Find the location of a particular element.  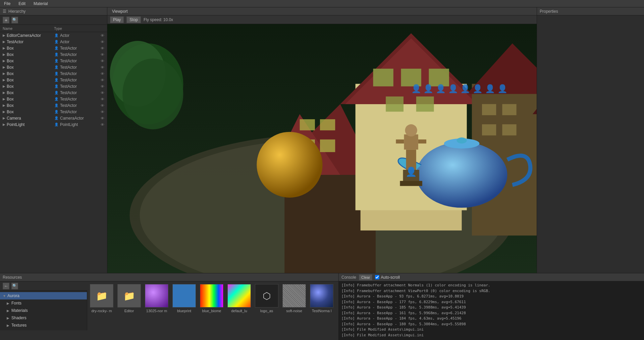

tree-item: ▶ Fonts is located at coordinates (44, 303).